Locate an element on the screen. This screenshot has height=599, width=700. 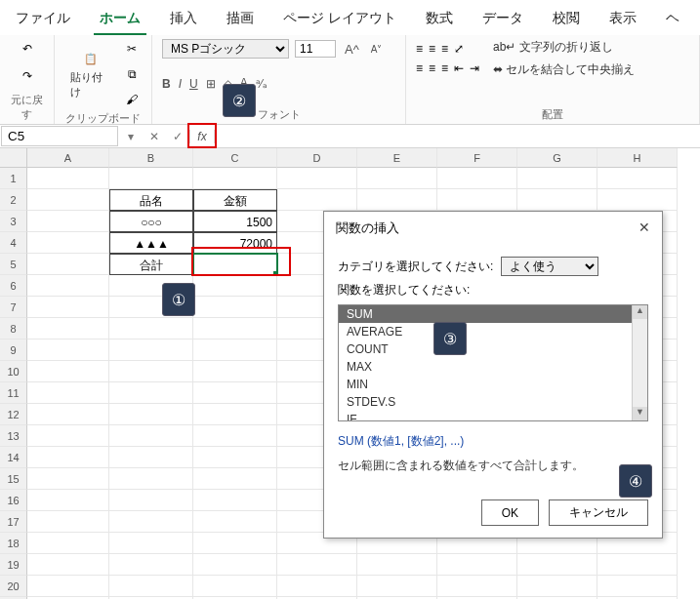
wrap-text-button: ab↵ 文字列の折り返し is located at coordinates (564, 47).